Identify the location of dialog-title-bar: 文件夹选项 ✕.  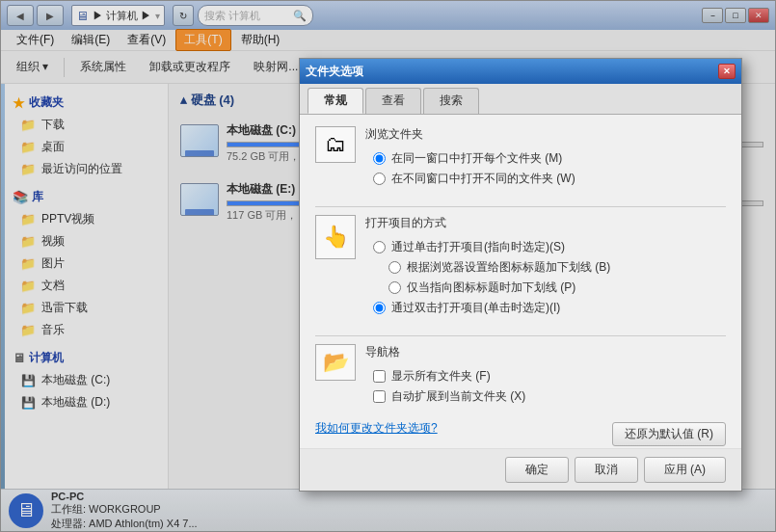
(521, 71).